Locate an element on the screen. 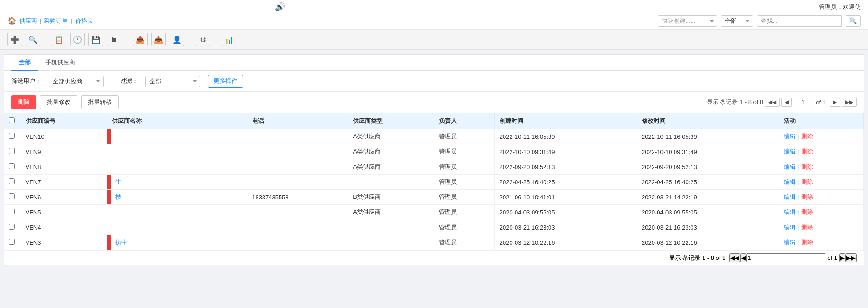  save-btn: 💾 is located at coordinates (96, 39).